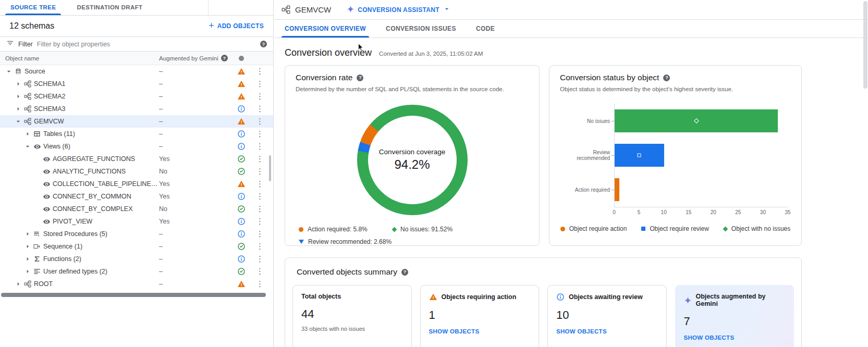  What do you see at coordinates (137, 171) in the screenshot?
I see `tree-row: ANALYTIC_FUNCTIONSNo⋮` at bounding box center [137, 171].